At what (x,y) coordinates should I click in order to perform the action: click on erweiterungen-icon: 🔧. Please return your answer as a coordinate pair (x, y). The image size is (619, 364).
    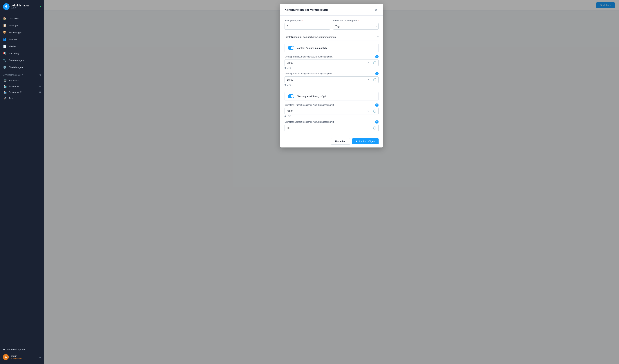
    Looking at the image, I should click on (4, 60).